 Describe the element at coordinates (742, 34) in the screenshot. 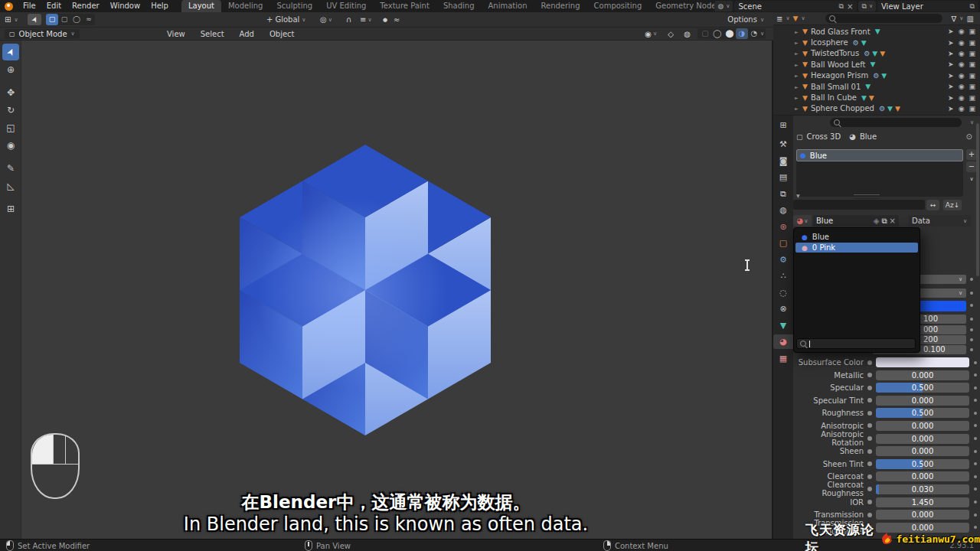

I see `shading-material-icon: ◑` at that location.